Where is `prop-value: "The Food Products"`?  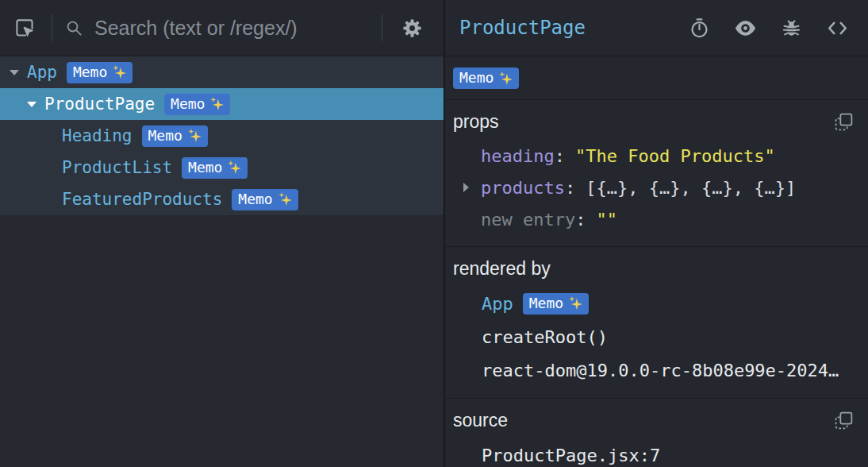
prop-value: "The Food Products" is located at coordinates (675, 156).